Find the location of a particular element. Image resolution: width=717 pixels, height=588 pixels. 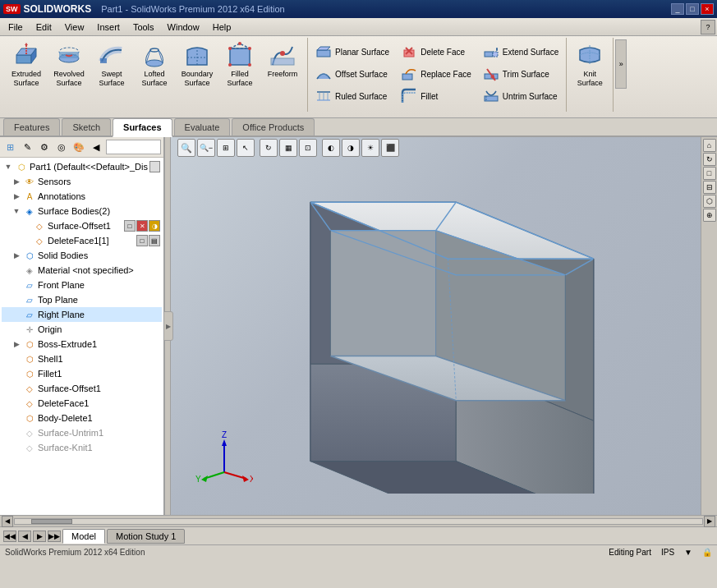

annotations-expander: ▶ is located at coordinates (16, 196).